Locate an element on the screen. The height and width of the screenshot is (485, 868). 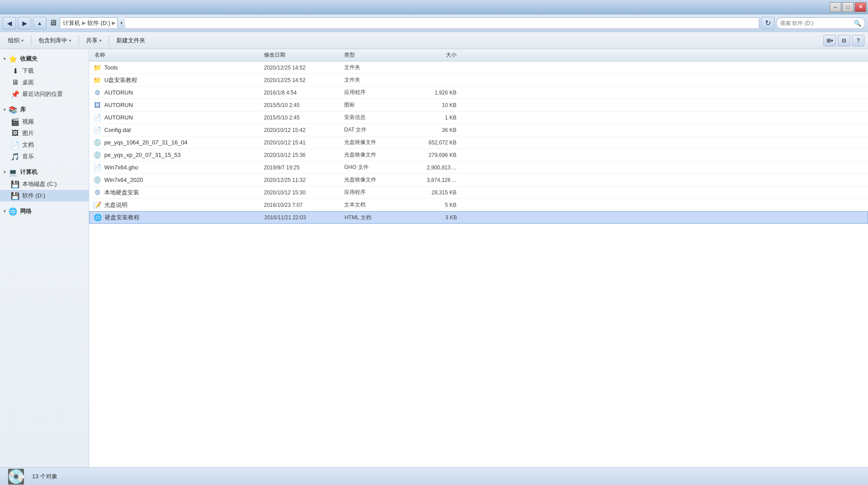
file-size: 36 KB is located at coordinates (432, 130).